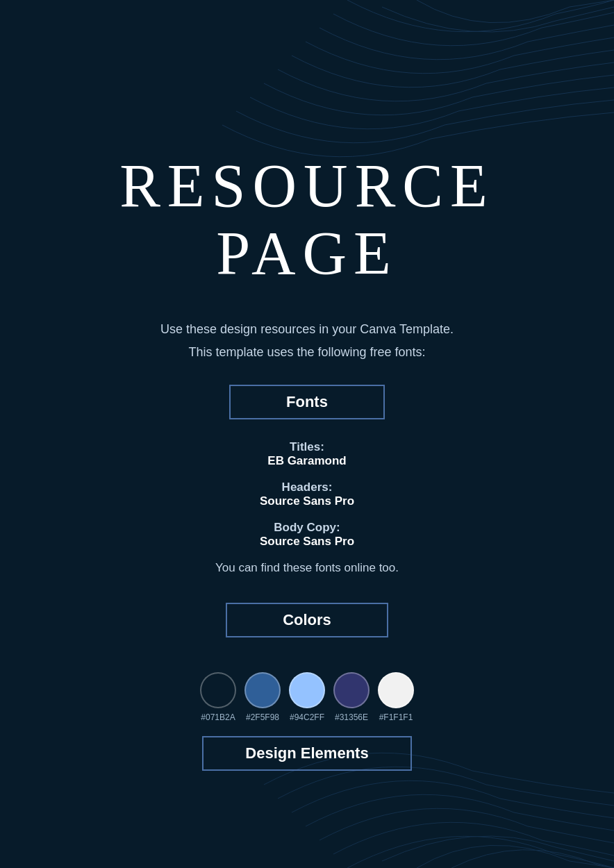 This screenshot has height=868, width=614. Describe the element at coordinates (307, 697) in the screenshot. I see `colors-row: #071B2A#2F5F98#94C2FF#31356E#F1F1F1` at that location.